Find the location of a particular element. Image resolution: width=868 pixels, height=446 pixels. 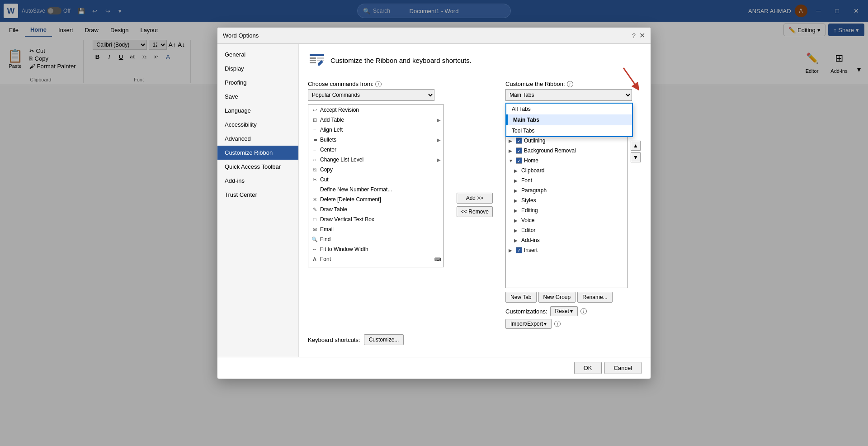

cmd-font-color: A Font Color ▶ is located at coordinates (376, 266).